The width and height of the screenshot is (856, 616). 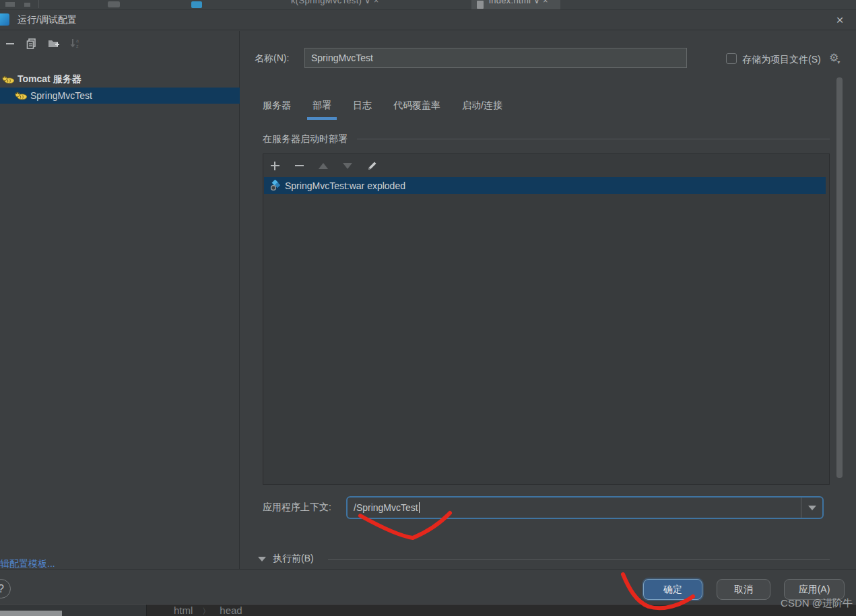 I want to click on watermark: CSDN @进阶牛, so click(x=770, y=603).